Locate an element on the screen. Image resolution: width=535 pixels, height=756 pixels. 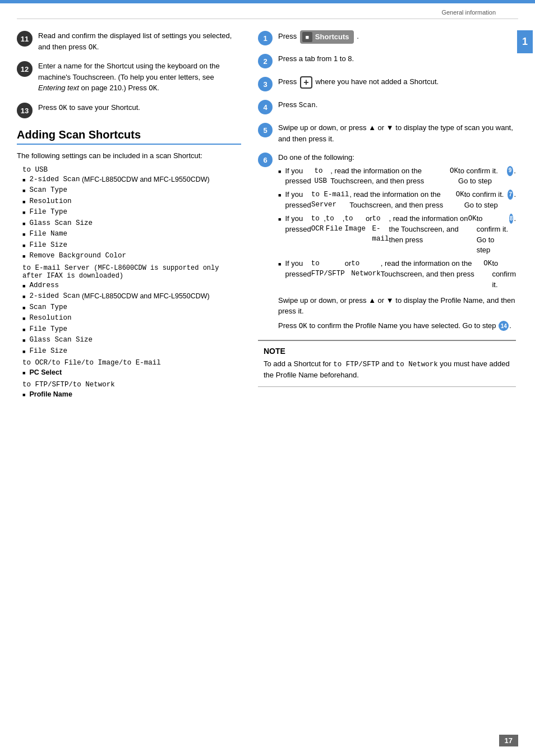
right-step-1-circle: 1 is located at coordinates (265, 38).